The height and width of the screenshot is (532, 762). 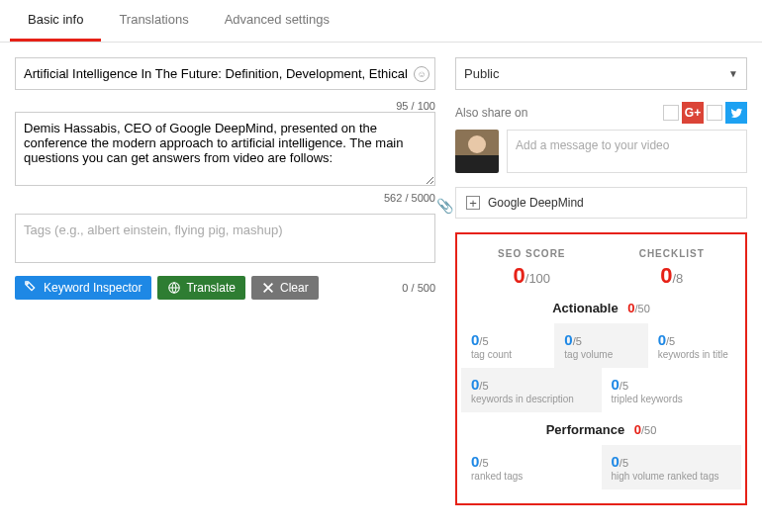 What do you see at coordinates (174, 288) in the screenshot?
I see `globe-icon` at bounding box center [174, 288].